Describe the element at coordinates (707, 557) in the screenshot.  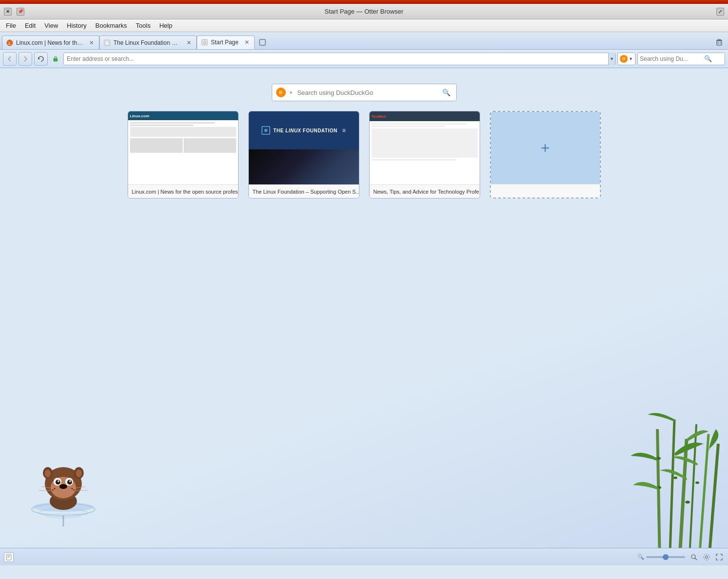
I see `status-right-icons` at that location.